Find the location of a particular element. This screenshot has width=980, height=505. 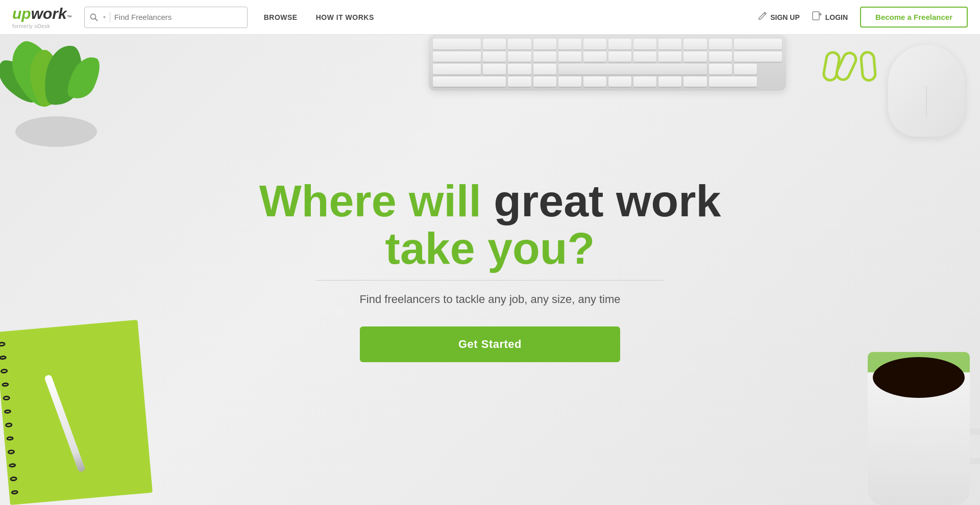

hero-headline-dark: great work is located at coordinates (607, 201).